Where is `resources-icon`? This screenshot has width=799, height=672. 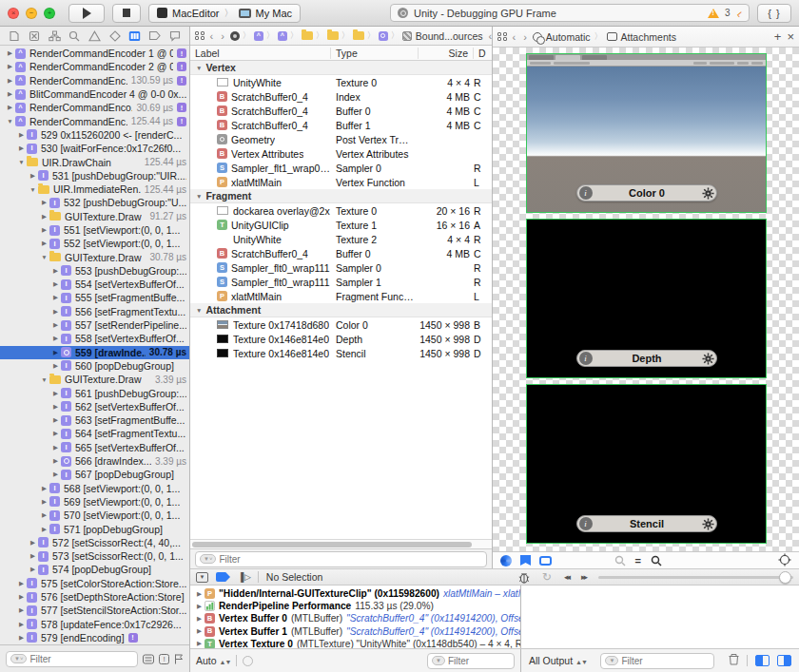 resources-icon is located at coordinates (407, 36).